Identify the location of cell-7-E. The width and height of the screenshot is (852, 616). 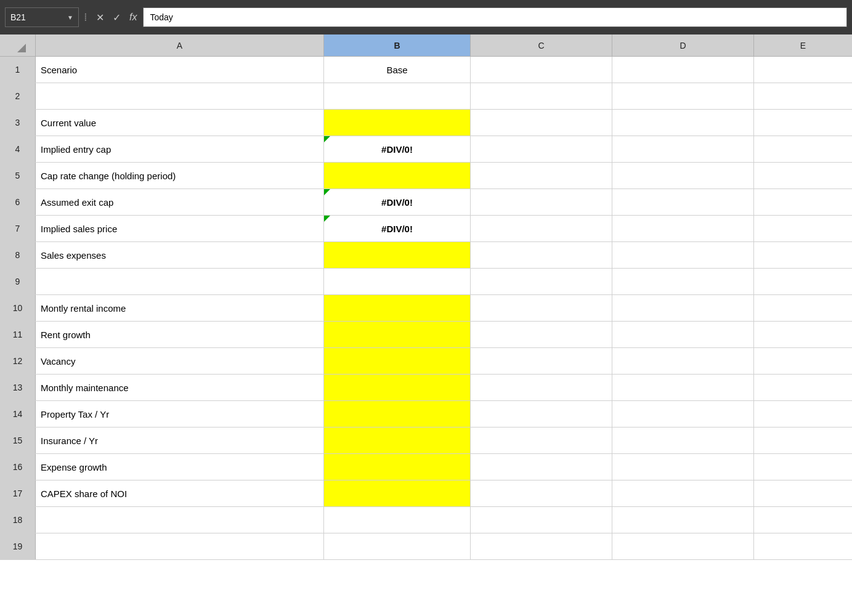
(803, 229).